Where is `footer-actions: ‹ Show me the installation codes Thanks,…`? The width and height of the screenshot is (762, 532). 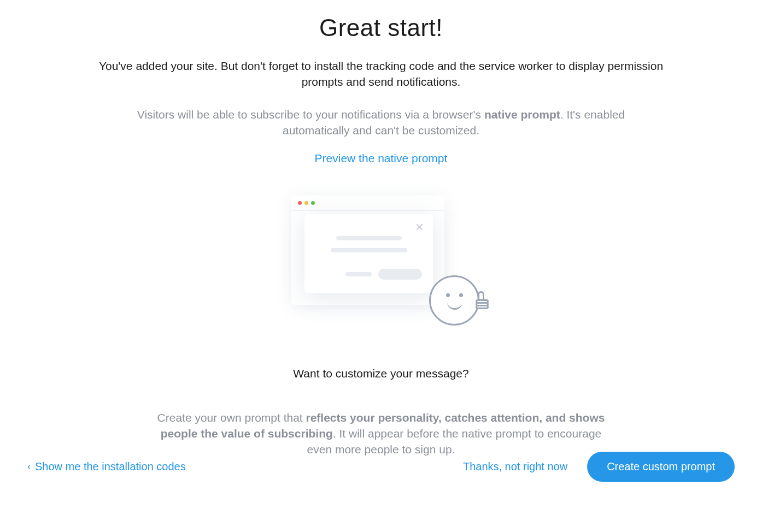
footer-actions: ‹ Show me the installation codes Thanks,… is located at coordinates (381, 466).